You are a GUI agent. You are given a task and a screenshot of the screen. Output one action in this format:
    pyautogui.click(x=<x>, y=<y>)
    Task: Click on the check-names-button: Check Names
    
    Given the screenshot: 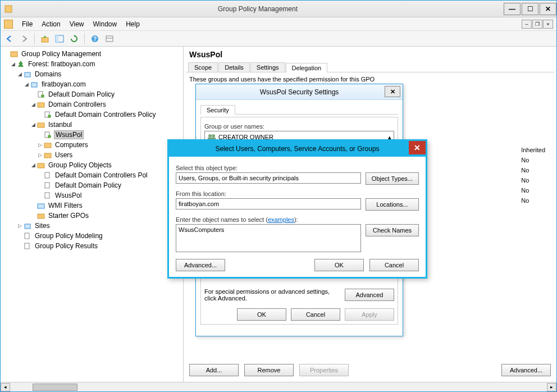 What is the action you would take?
    pyautogui.click(x=392, y=230)
    